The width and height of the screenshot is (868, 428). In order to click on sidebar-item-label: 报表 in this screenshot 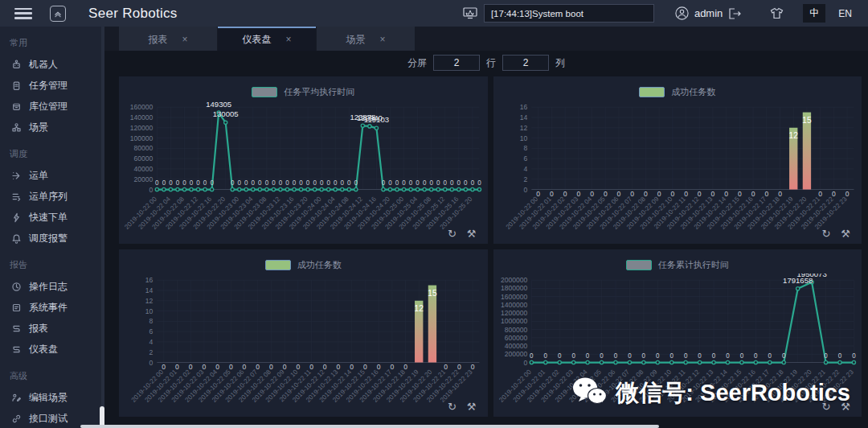, I will do `click(39, 328)`.